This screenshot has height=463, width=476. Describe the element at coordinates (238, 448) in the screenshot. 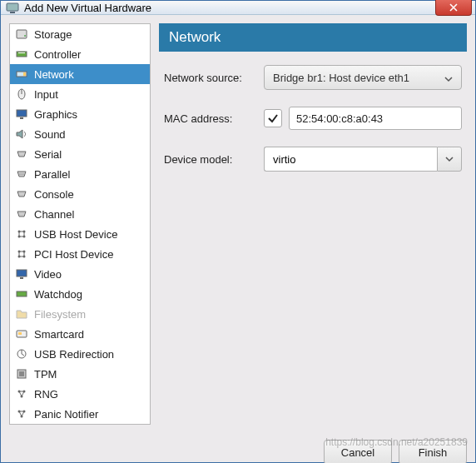

I see `dialog-footer: Cancel Finish` at that location.